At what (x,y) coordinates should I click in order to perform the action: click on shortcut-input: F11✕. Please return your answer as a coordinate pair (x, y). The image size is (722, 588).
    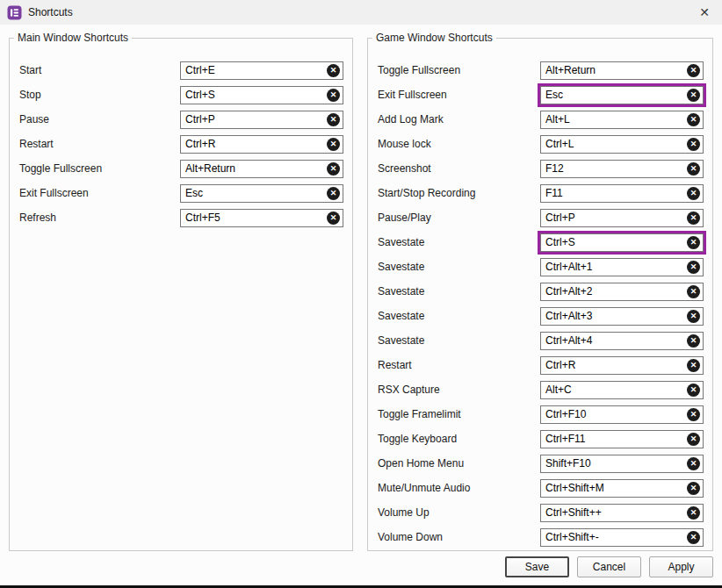
    Looking at the image, I should click on (622, 193).